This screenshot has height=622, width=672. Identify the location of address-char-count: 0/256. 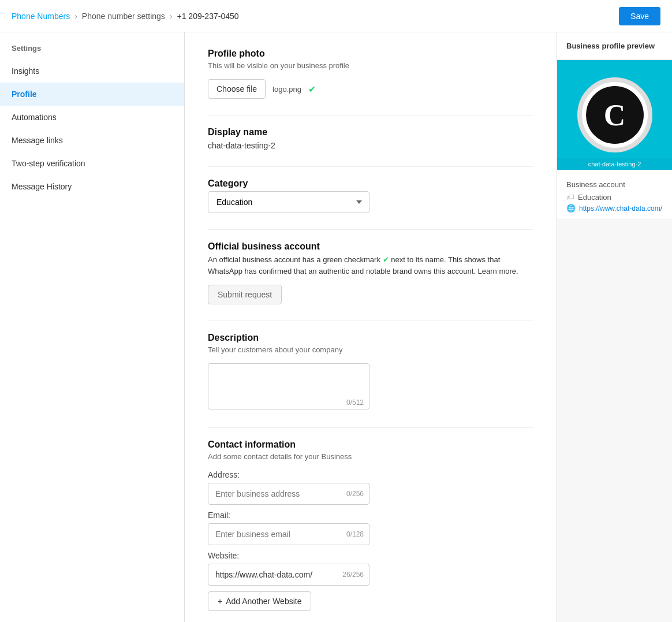
(355, 494).